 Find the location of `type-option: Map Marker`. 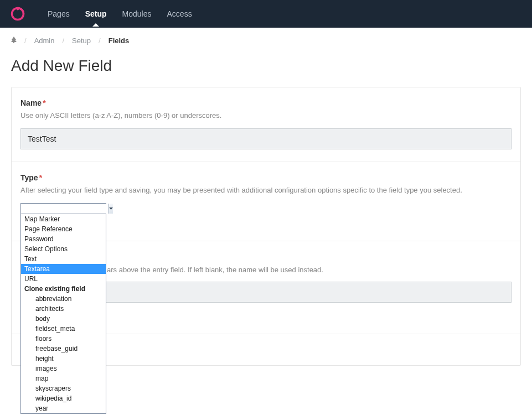

type-option: Map Marker is located at coordinates (63, 219).